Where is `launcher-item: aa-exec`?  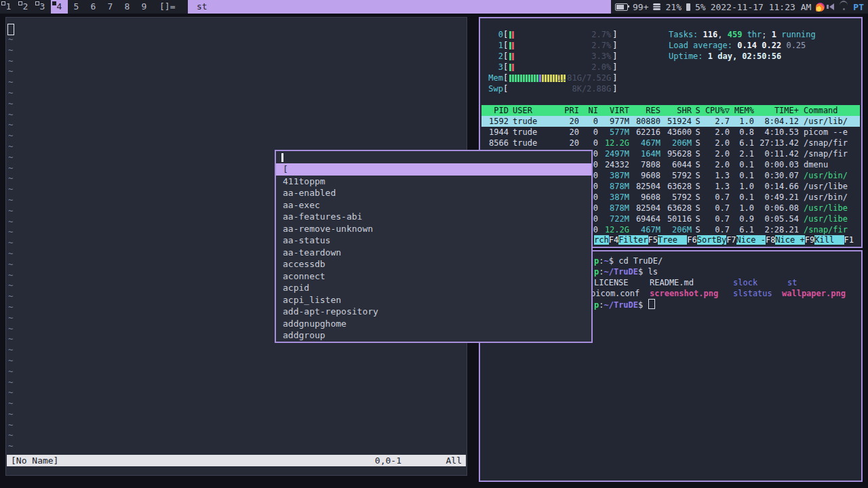
launcher-item: aa-exec is located at coordinates (434, 205).